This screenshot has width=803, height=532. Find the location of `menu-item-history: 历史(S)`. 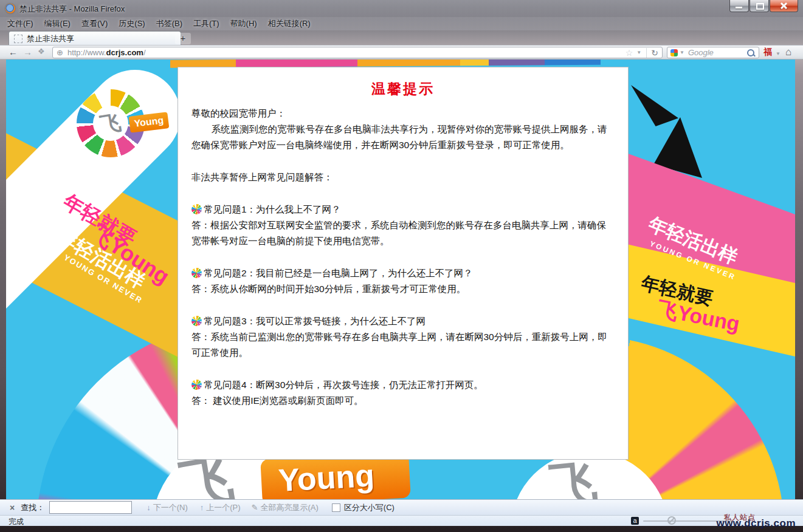

menu-item-history: 历史(S) is located at coordinates (131, 24).